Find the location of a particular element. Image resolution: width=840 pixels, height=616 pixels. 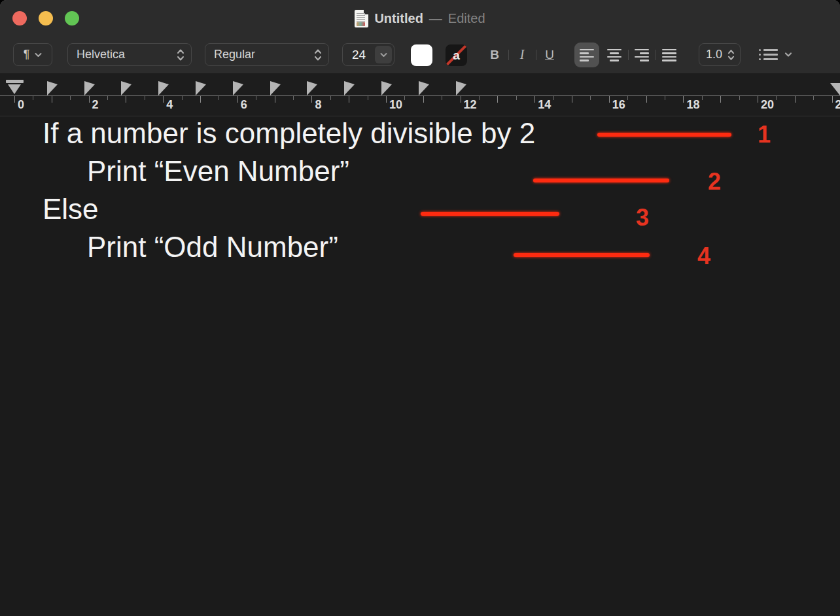

ruler-number: 2 is located at coordinates (96, 105).